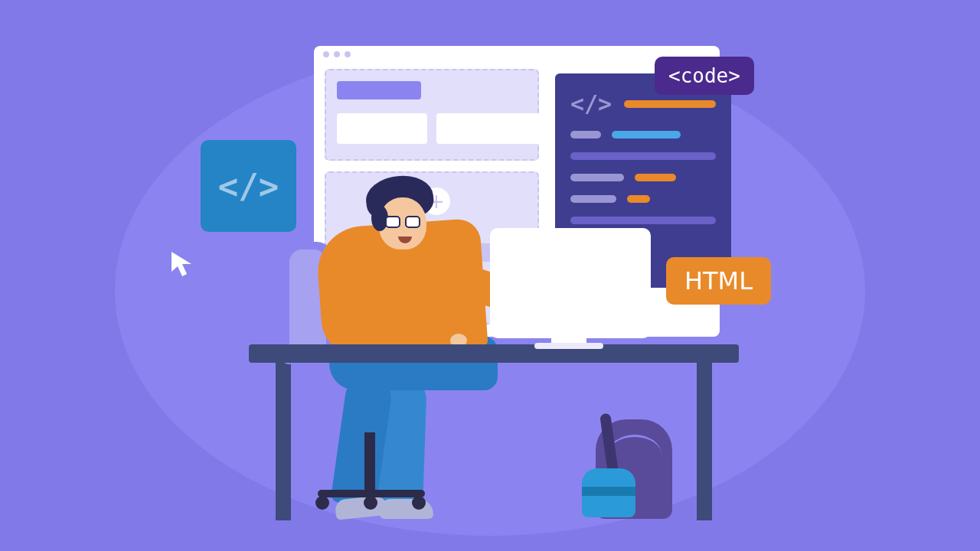 The width and height of the screenshot is (980, 551). I want to click on code-glyph-icon: </>, so click(591, 104).